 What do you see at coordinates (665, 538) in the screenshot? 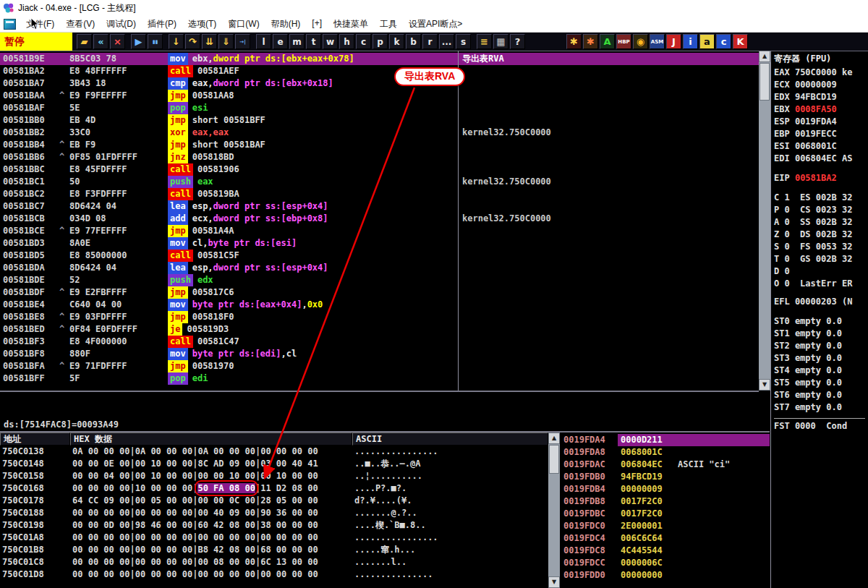
I see `stack-row: 0019FDC4006C6C64` at bounding box center [665, 538].